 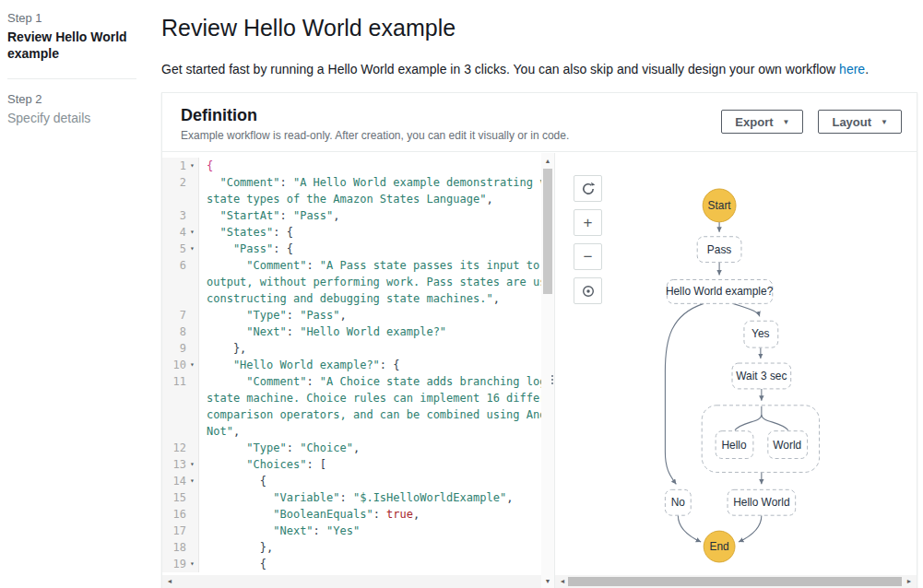 I want to click on node-hello-world: Hello World, so click(x=762, y=502).